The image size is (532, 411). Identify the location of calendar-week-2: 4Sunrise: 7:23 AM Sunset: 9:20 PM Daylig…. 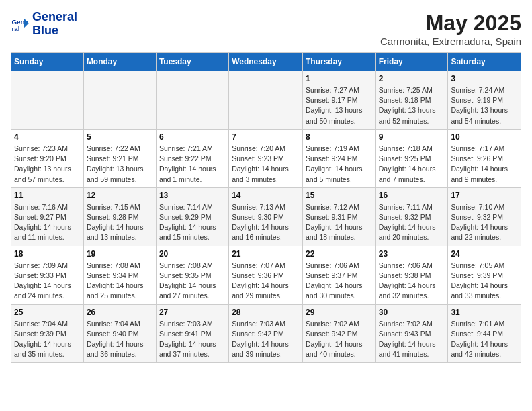
(266, 158).